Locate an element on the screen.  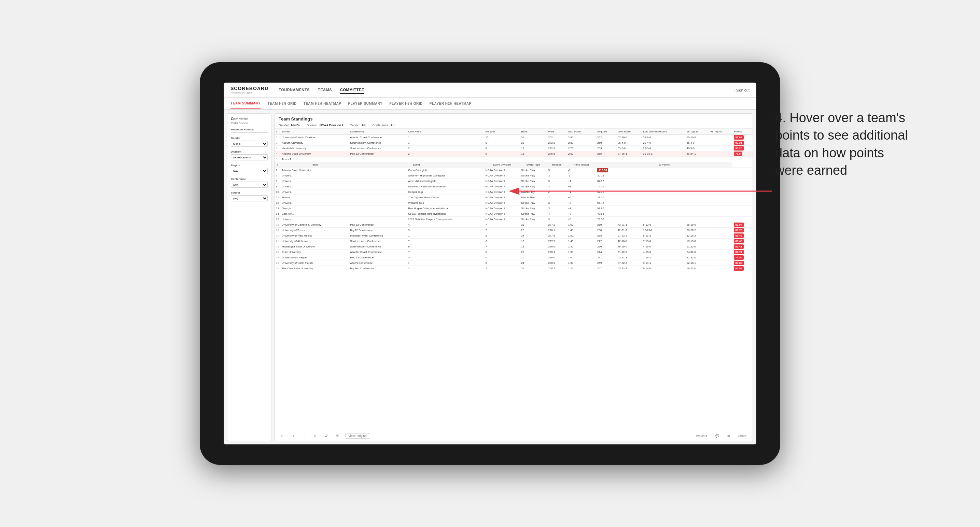
expanded-section-header: # Team Event Event Division Event Type R… is located at coordinates (514, 165).